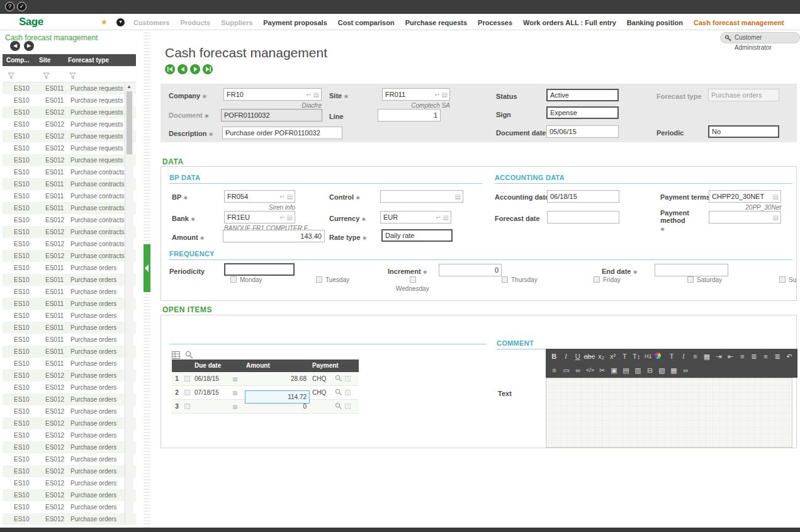  What do you see at coordinates (583, 113) in the screenshot?
I see `sign-select: Expense` at bounding box center [583, 113].